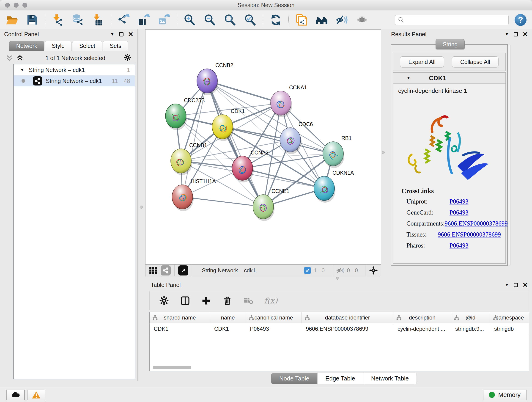  I want to click on show-all-button, so click(362, 20).